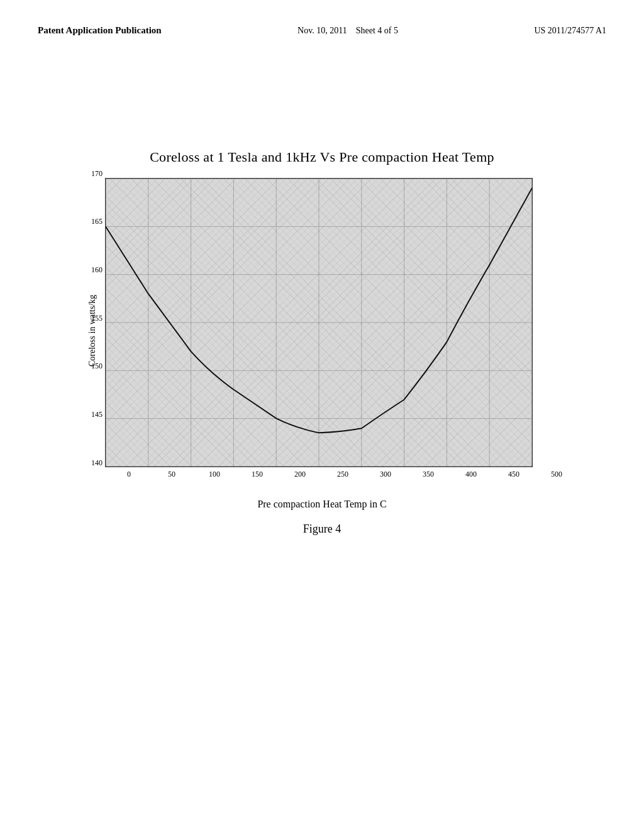 This screenshot has width=644, height=830. Describe the element at coordinates (257, 474) in the screenshot. I see `x-tick-150: 150` at that location.